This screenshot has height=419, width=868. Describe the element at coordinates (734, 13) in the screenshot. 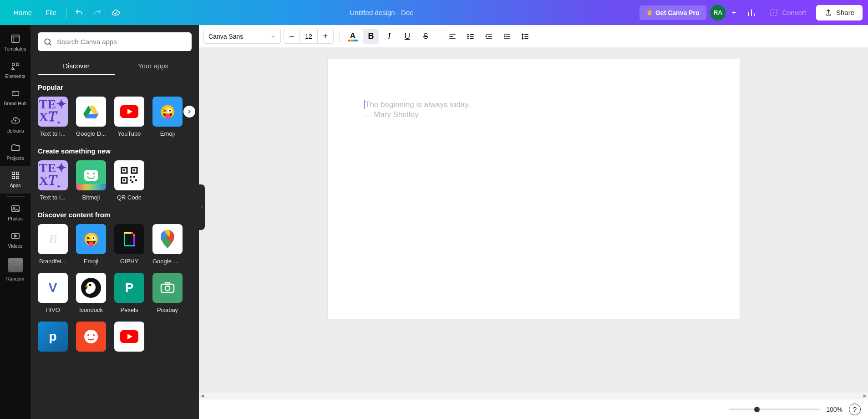

I see `add-member-button: +` at that location.